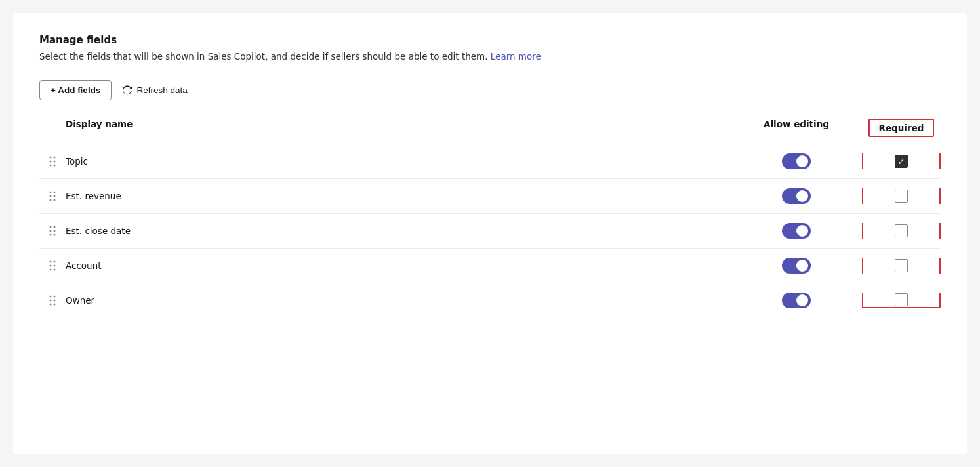  Describe the element at coordinates (490, 197) in the screenshot. I see `table-row: Est. revenue` at that location.